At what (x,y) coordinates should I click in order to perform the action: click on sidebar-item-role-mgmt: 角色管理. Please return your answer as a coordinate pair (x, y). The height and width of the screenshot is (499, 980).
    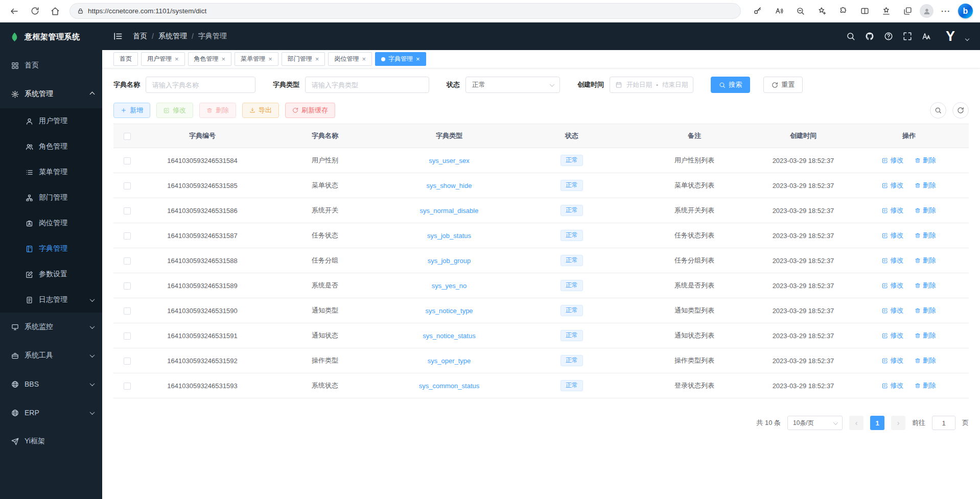
    Looking at the image, I should click on (51, 147).